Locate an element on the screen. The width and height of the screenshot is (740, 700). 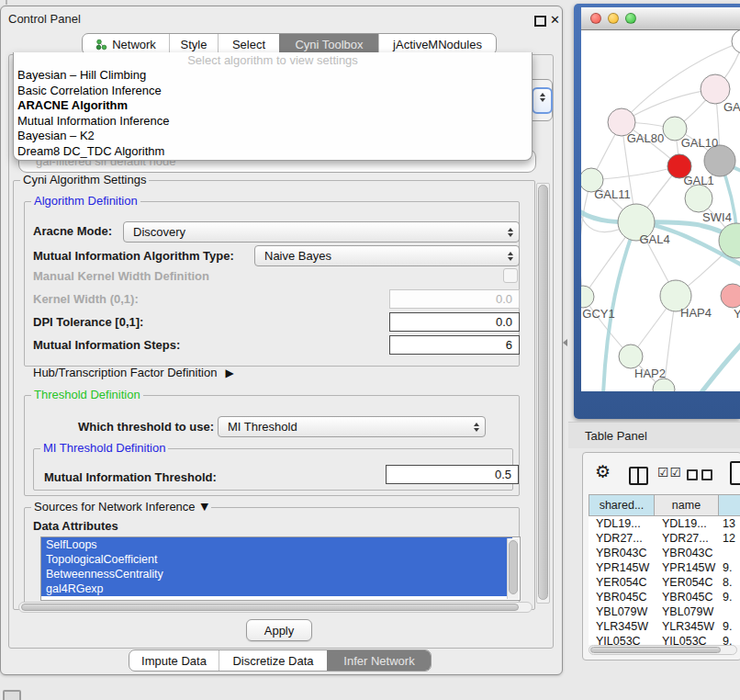
focused-stepper-fragment is located at coordinates (542, 101).